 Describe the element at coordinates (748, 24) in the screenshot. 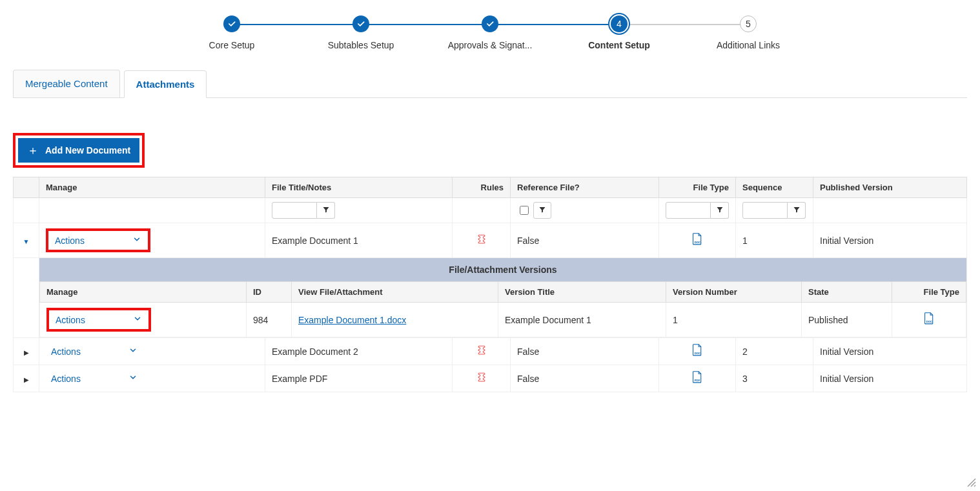

I see `step-number-icon: 5` at that location.